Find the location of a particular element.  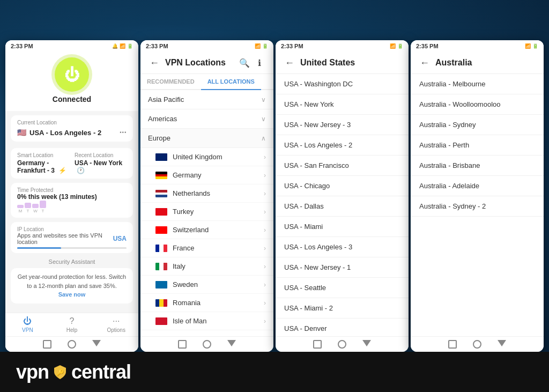

list-item: USA - Seattle is located at coordinates (342, 288).